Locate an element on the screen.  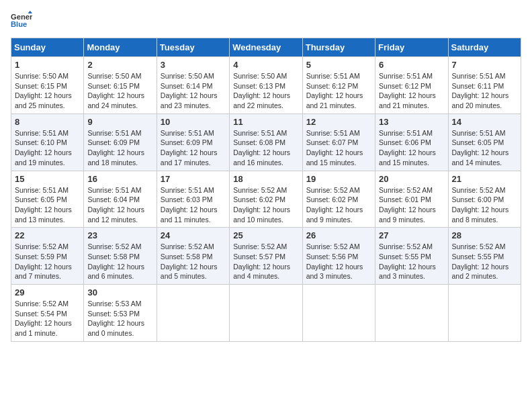
calendar-cell: 16Sunrise: 5:51 AMSunset: 6:04 PMDayligh… is located at coordinates (120, 199).